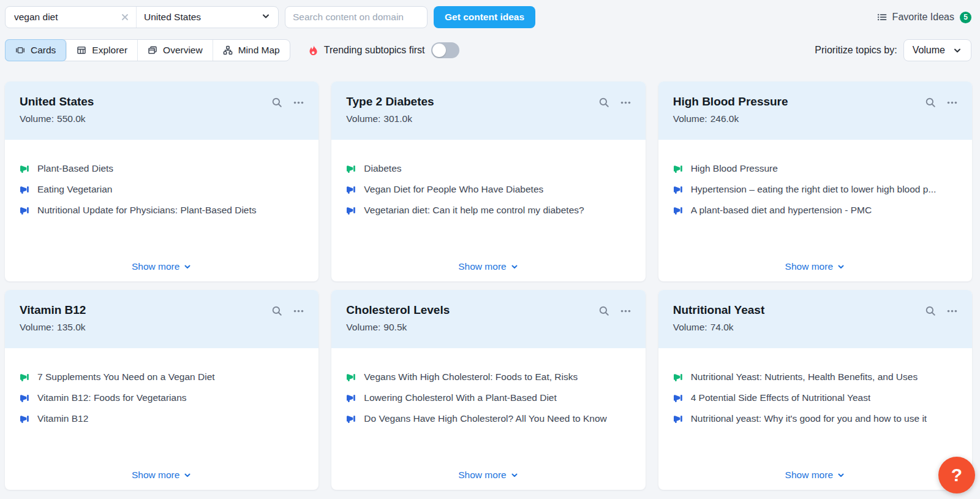 The image size is (980, 499). Describe the element at coordinates (488, 189) in the screenshot. I see `topic-item: Vegan Diet for People Who Have Diabetes` at that location.